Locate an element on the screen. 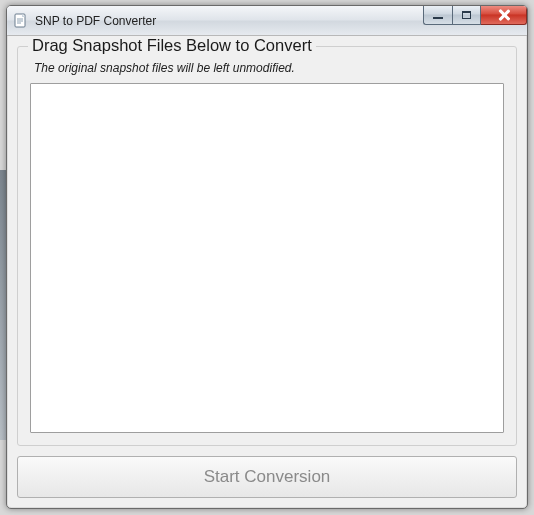 This screenshot has width=534, height=515. close-icon is located at coordinates (504, 15).